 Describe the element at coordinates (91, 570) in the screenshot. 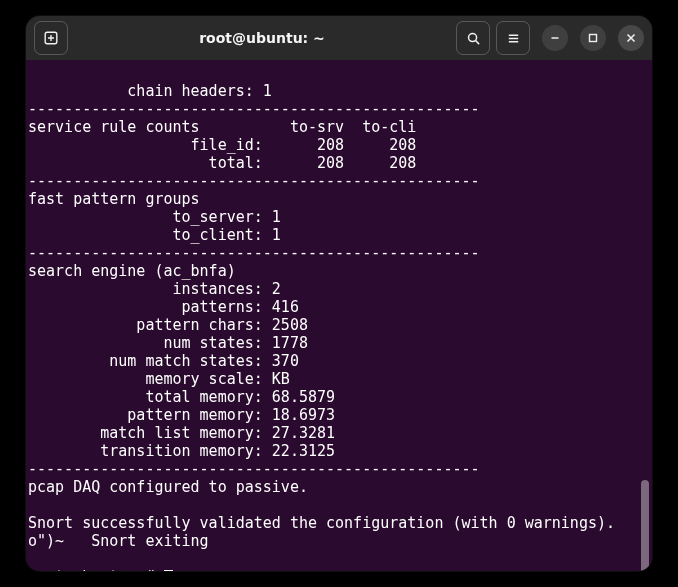

I see `prompt-text: root@ubuntu:~#` at that location.